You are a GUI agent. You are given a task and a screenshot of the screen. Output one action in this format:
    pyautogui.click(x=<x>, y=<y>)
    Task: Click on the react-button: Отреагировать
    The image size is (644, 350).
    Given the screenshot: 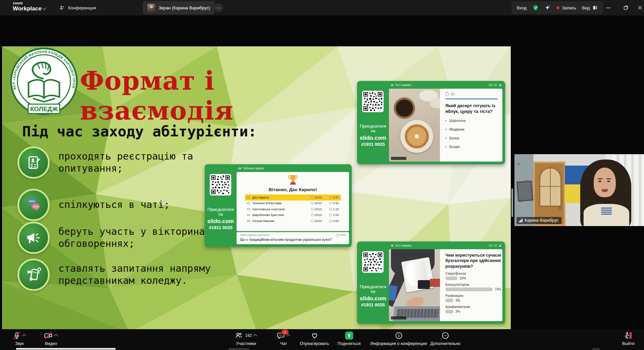 What is the action you would take?
    pyautogui.click(x=314, y=339)
    